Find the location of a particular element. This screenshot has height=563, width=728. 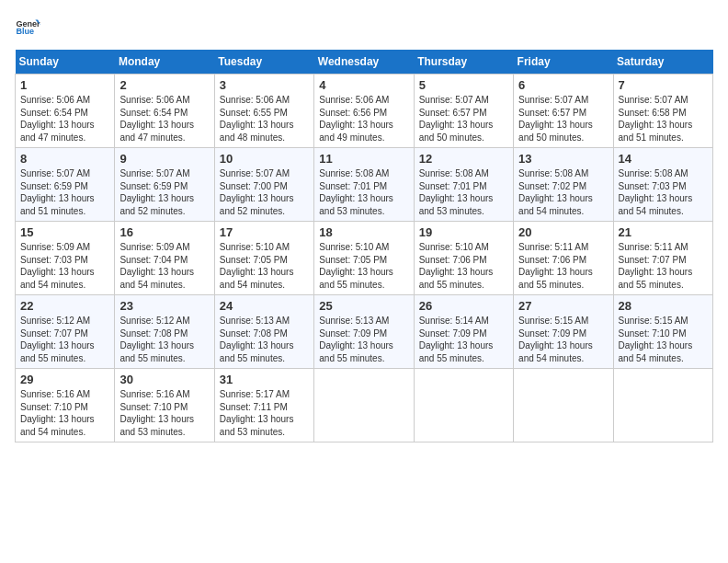

calendar-header: SundayMondayTuesdayWednesdayThursdayFrid… is located at coordinates (364, 63).